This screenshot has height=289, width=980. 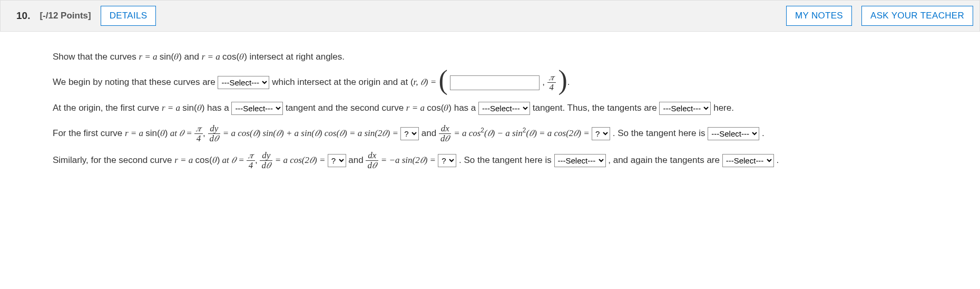 What do you see at coordinates (129, 16) in the screenshot?
I see `details-button: DETAILS` at bounding box center [129, 16].